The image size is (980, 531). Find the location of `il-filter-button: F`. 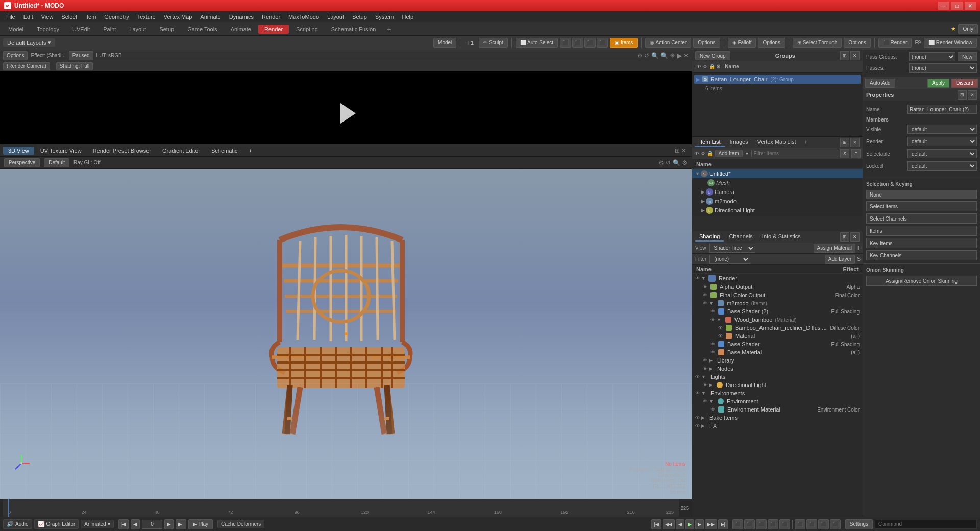

il-filter-button: F is located at coordinates (856, 154).